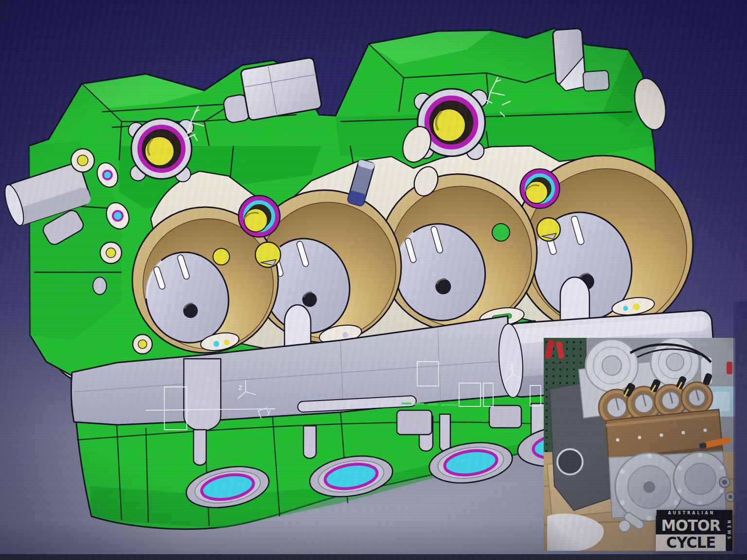 Image resolution: width=747 pixels, height=560 pixels. I want to click on masthead-word-cycle: CYCLE, so click(691, 542).